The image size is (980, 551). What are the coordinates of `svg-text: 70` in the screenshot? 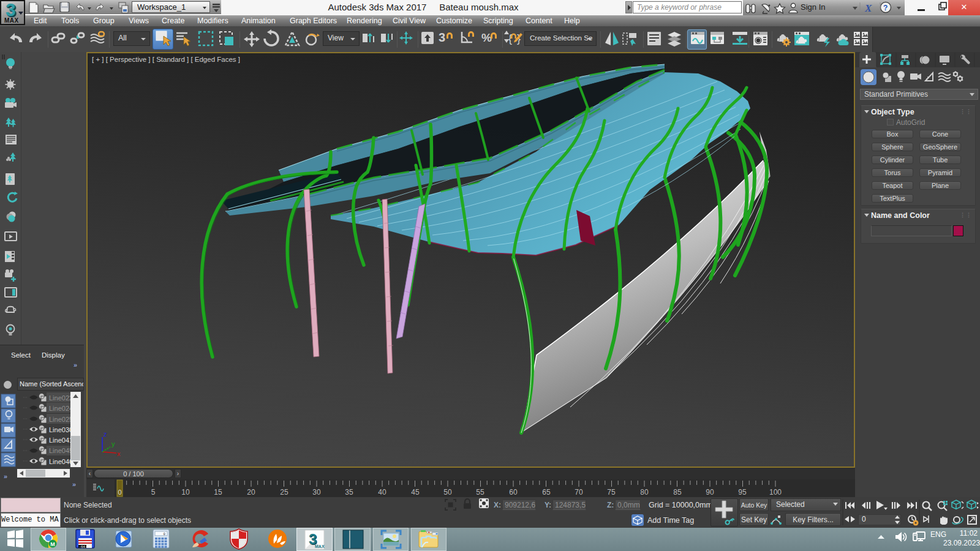 It's located at (579, 492).